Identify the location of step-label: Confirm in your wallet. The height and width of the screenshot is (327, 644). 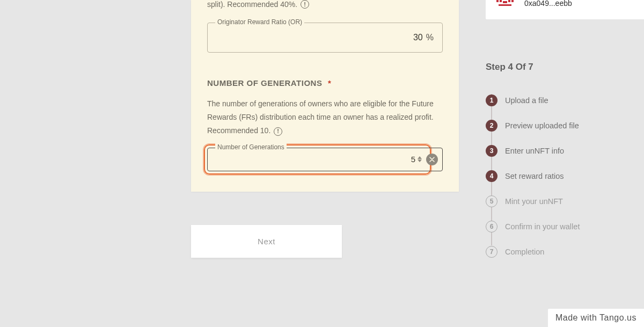
(542, 227).